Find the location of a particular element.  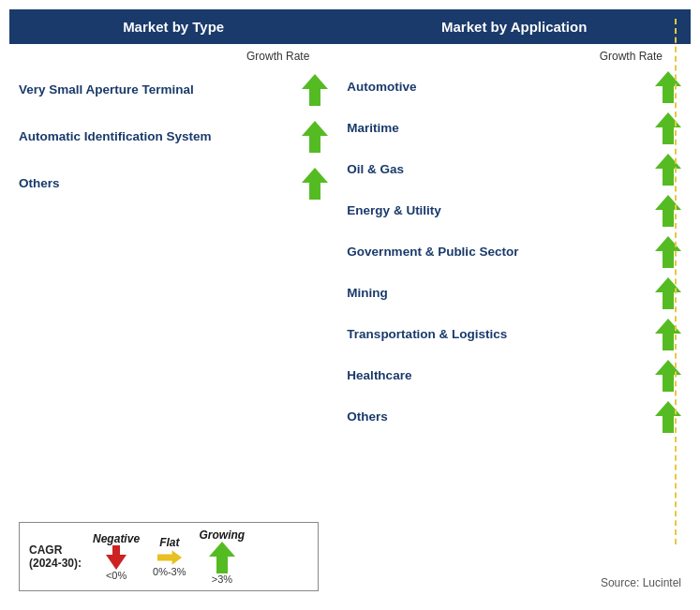

left-item-row: Automatic Identification System is located at coordinates (173, 137).